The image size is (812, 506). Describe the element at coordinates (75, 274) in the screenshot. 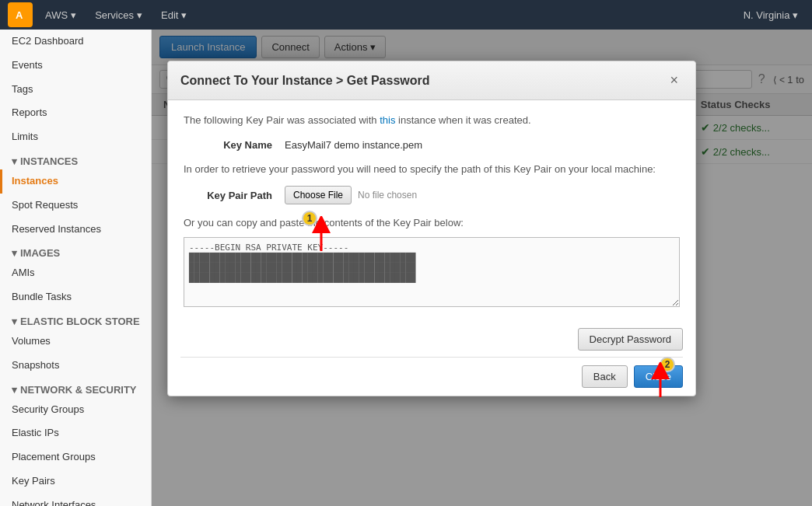

I see `sidebar-item-amis: AMIs` at that location.